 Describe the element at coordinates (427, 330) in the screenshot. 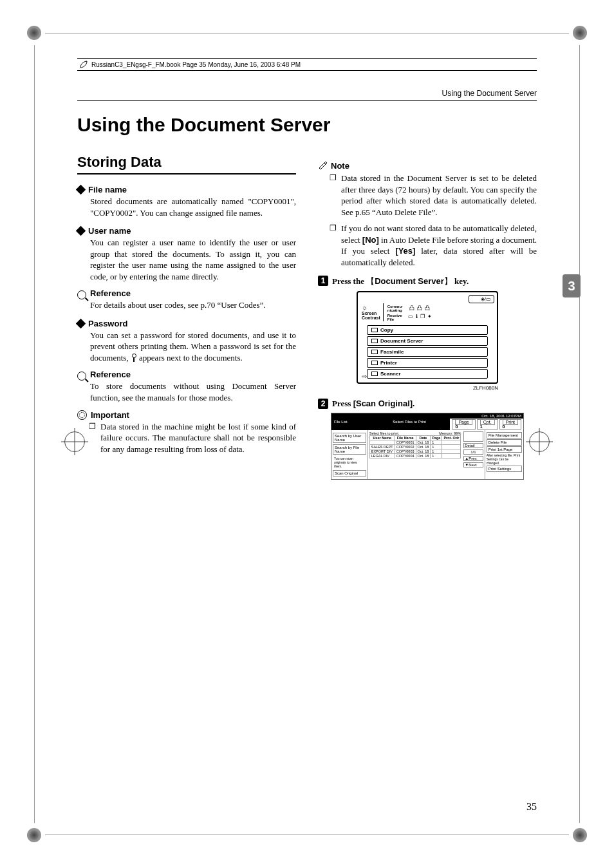

I see `panel-menu-copy: Copy` at that location.